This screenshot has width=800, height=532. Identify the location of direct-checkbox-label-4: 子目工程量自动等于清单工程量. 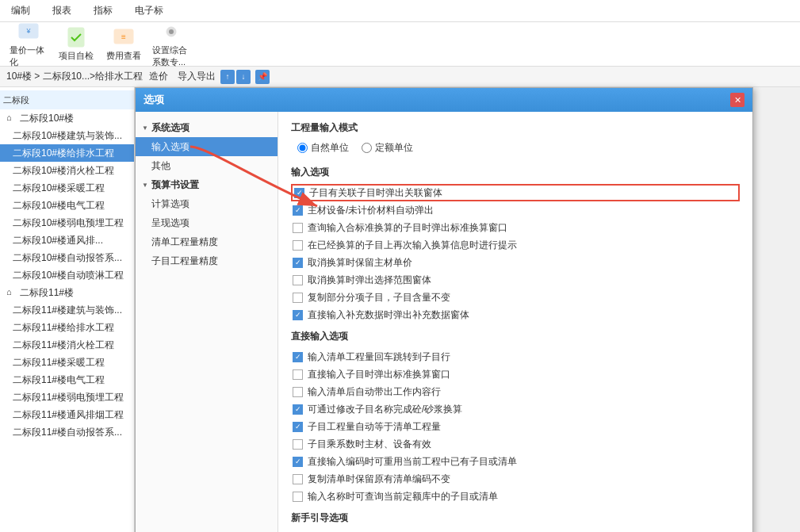
(374, 427).